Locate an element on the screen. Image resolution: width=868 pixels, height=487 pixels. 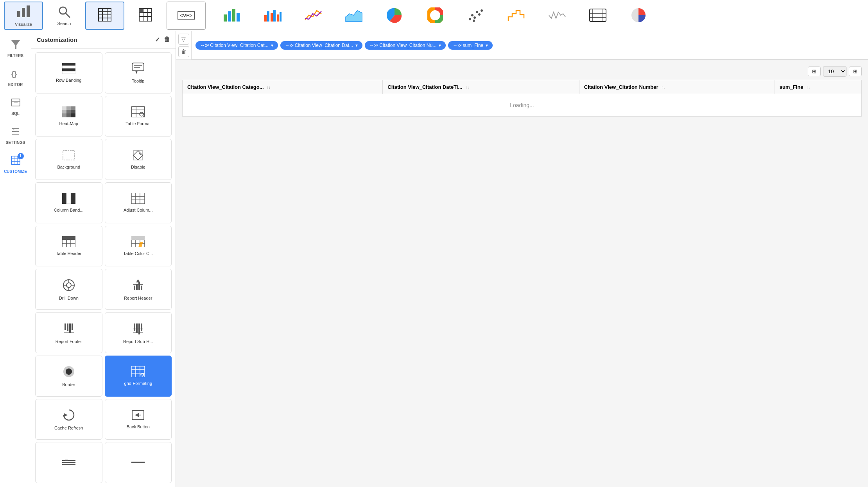
sidebar-item-sql: SQL is located at coordinates (16, 106).